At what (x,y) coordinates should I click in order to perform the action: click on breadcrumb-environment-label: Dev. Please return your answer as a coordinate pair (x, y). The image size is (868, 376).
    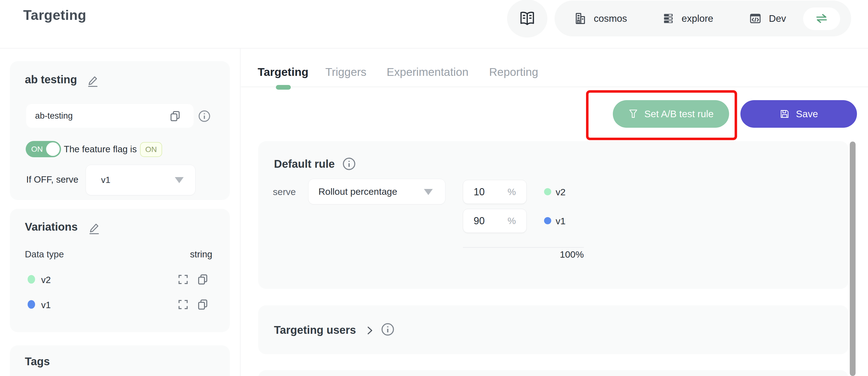
    Looking at the image, I should click on (778, 19).